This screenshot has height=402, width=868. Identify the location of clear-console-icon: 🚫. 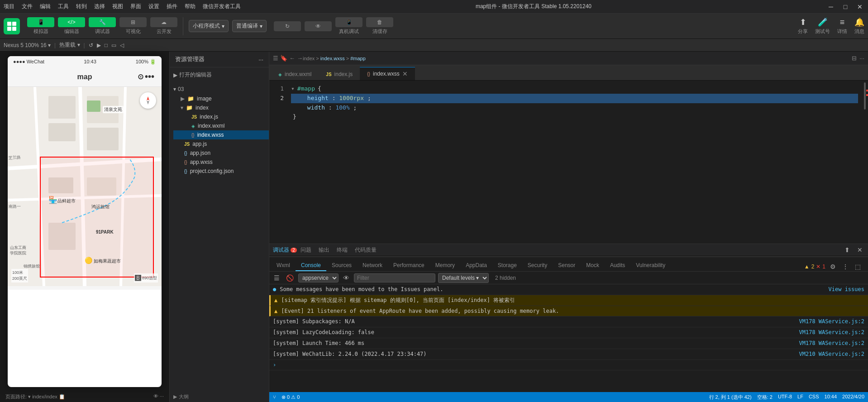
(290, 278).